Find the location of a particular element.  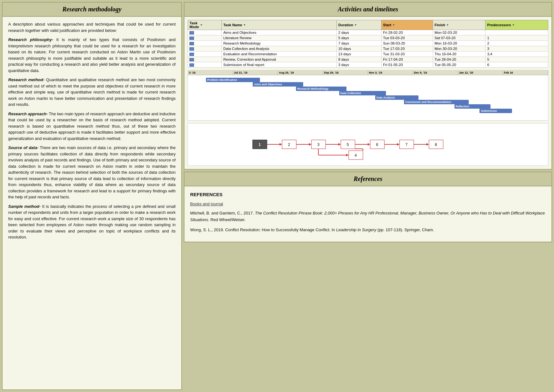

task-duration-cell: 5 days is located at coordinates (359, 38).